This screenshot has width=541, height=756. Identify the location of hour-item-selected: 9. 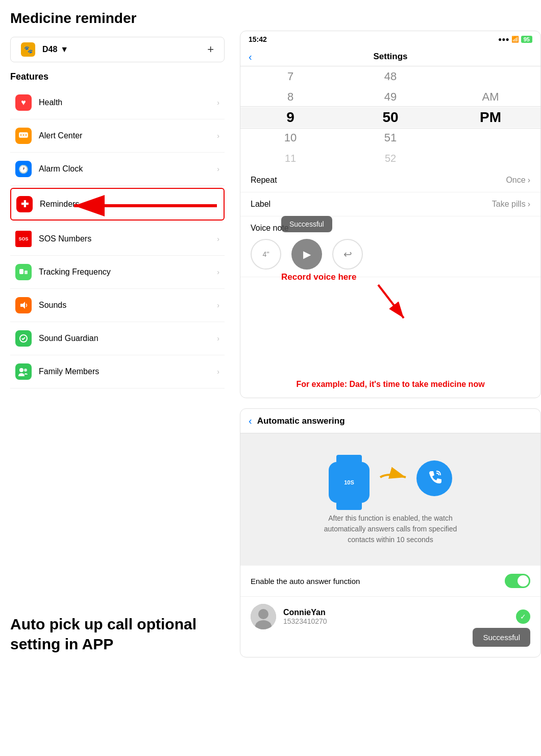
(290, 117).